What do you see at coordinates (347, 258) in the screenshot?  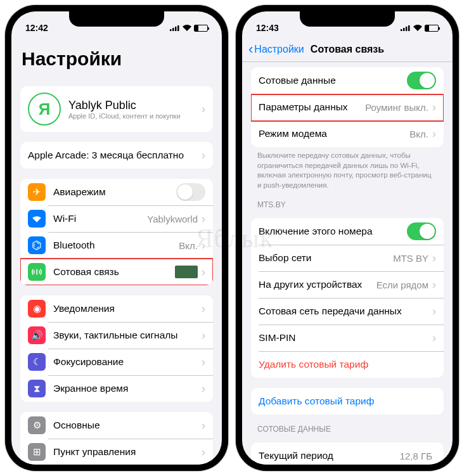 I see `network-select-row: Выбор сети MTS BY ›` at bounding box center [347, 258].